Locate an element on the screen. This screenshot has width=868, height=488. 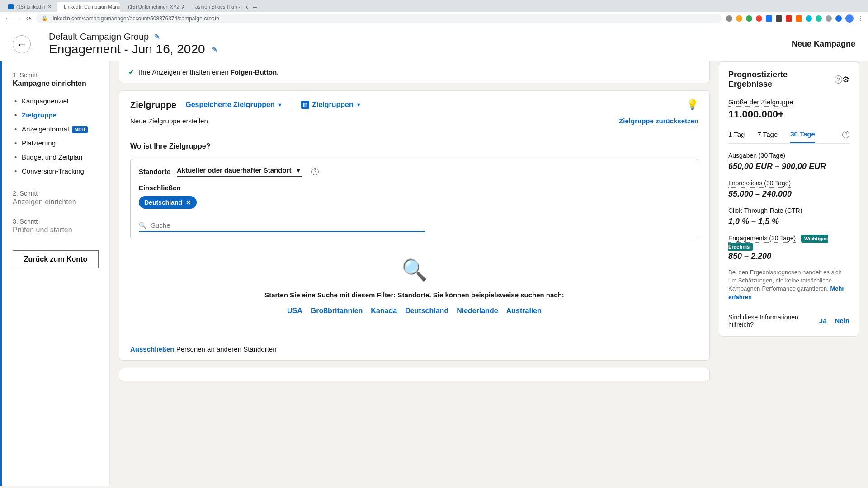
feedback-yes-button: Ja is located at coordinates (823, 321).